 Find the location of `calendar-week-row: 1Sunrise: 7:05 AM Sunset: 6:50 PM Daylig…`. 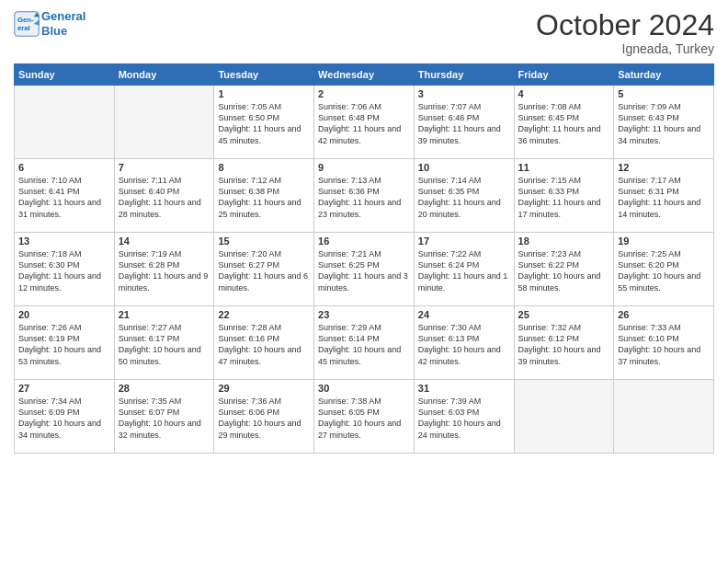

calendar-week-row: 1Sunrise: 7:05 AM Sunset: 6:50 PM Daylig… is located at coordinates (364, 122).